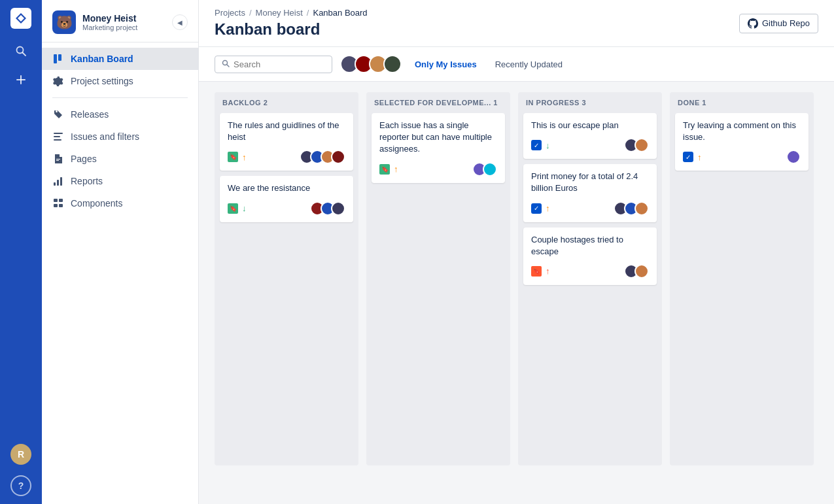 This screenshot has width=834, height=504. Describe the element at coordinates (21, 486) in the screenshot. I see `help-icon-rail: ?` at that location.